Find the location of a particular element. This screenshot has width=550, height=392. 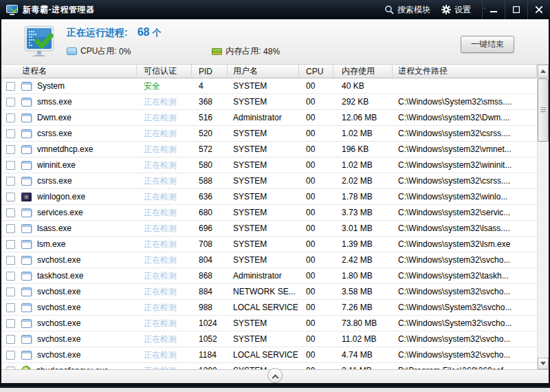

mem-value: 73.80 MB is located at coordinates (363, 323).